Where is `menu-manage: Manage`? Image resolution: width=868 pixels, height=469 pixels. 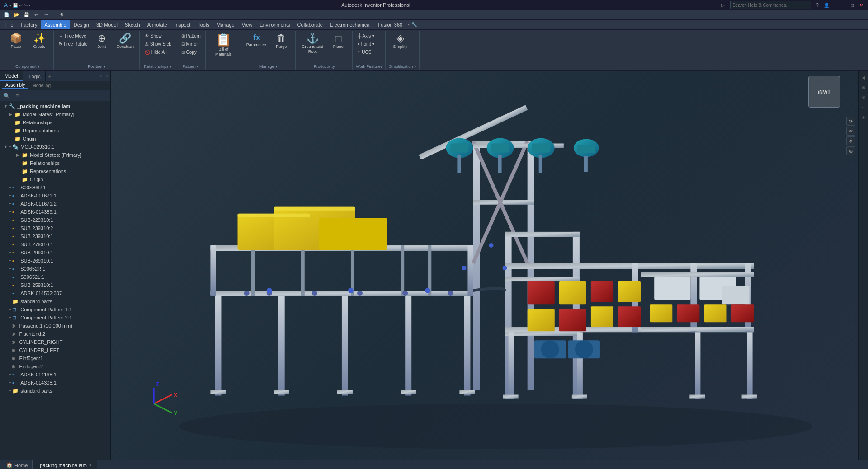 menu-manage: Manage is located at coordinates (226, 25).